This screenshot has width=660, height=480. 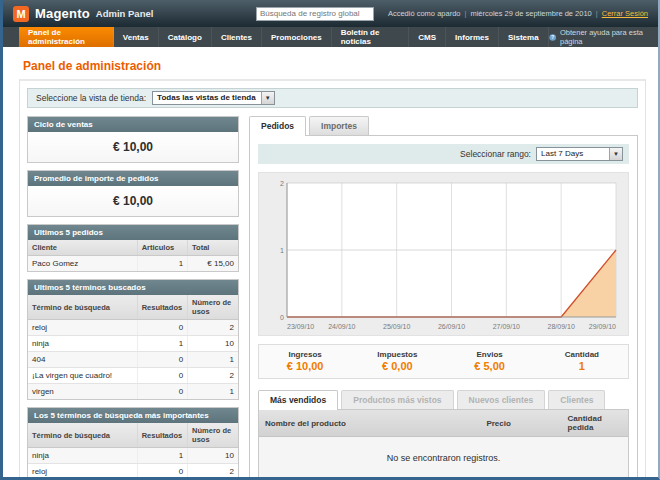 I want to click on col-header: Precio, so click(x=520, y=424).